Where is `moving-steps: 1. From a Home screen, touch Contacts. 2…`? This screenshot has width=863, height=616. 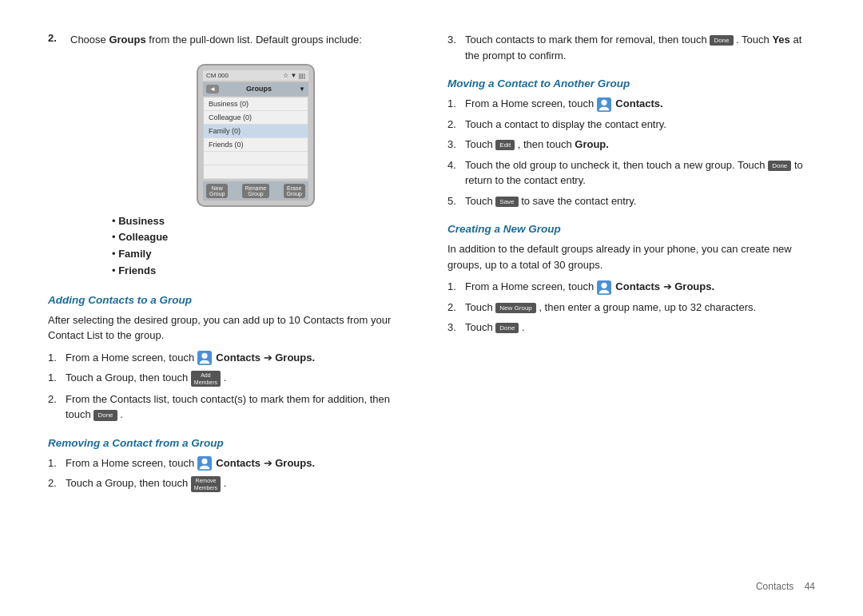 moving-steps: 1. From a Home screen, touch Contacts. 2… is located at coordinates (631, 152).